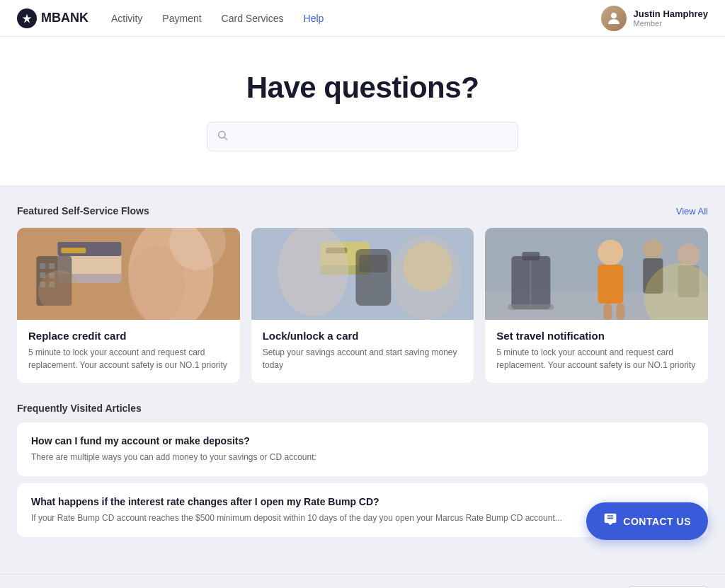 The image size is (725, 588). What do you see at coordinates (596, 306) in the screenshot?
I see `service-card-travel: Set travel notification 5 minute to lock…` at bounding box center [596, 306].